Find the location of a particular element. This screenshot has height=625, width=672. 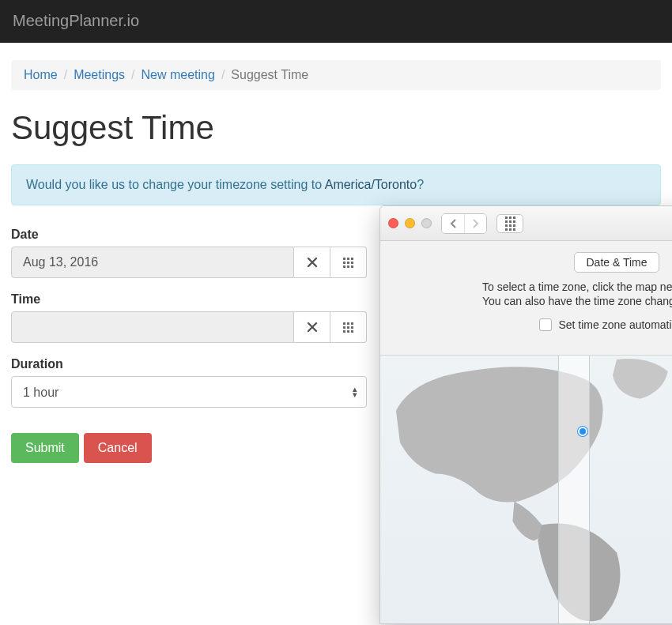

macos-toolbar is located at coordinates (527, 224).